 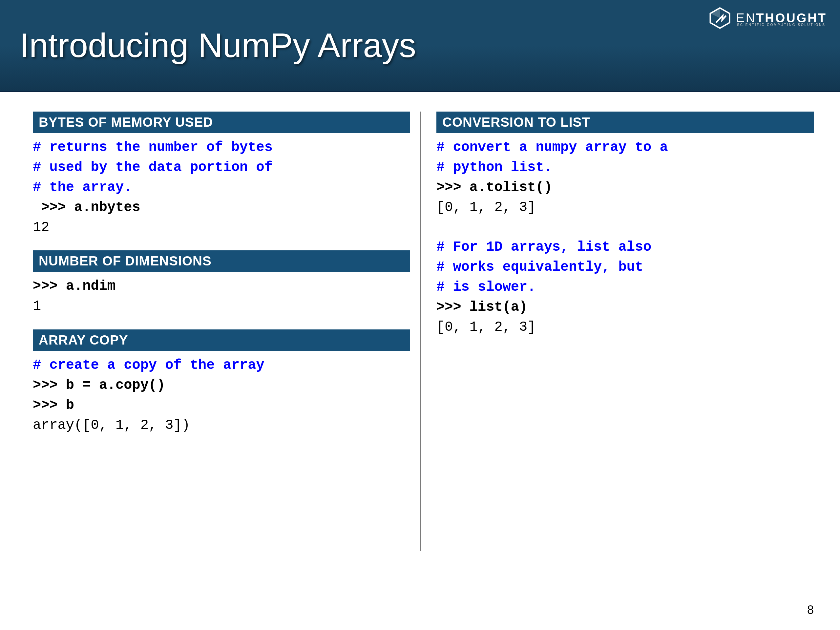 I want to click on column-divider, so click(x=420, y=332).